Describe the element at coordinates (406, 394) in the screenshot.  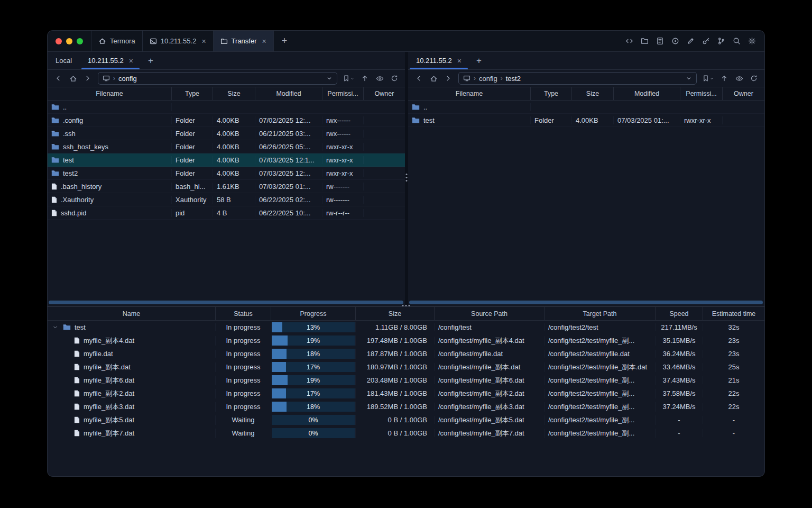
I see `transfer-row-myfile-2-dat: myfile_副本2.datIn progress17%181.43MB / 1…` at that location.